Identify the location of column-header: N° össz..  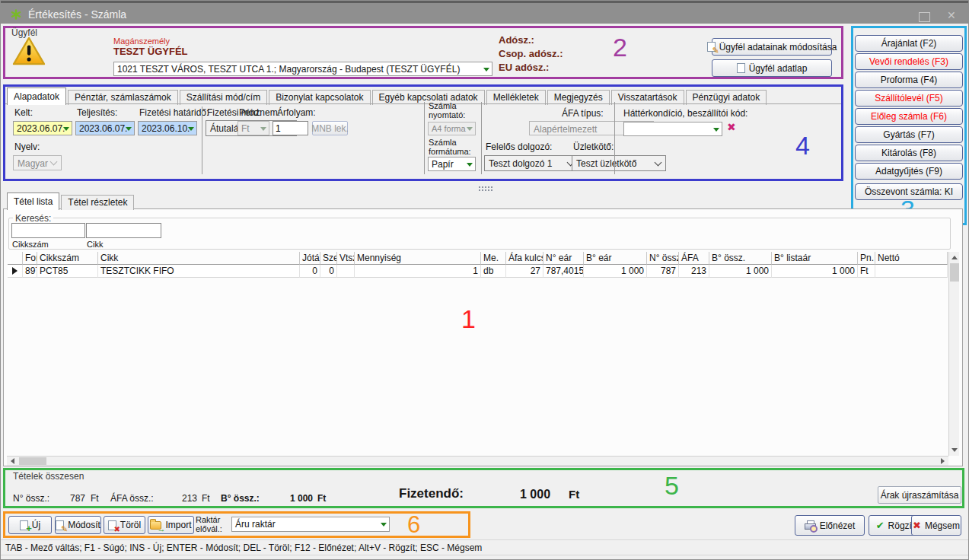
(663, 259).